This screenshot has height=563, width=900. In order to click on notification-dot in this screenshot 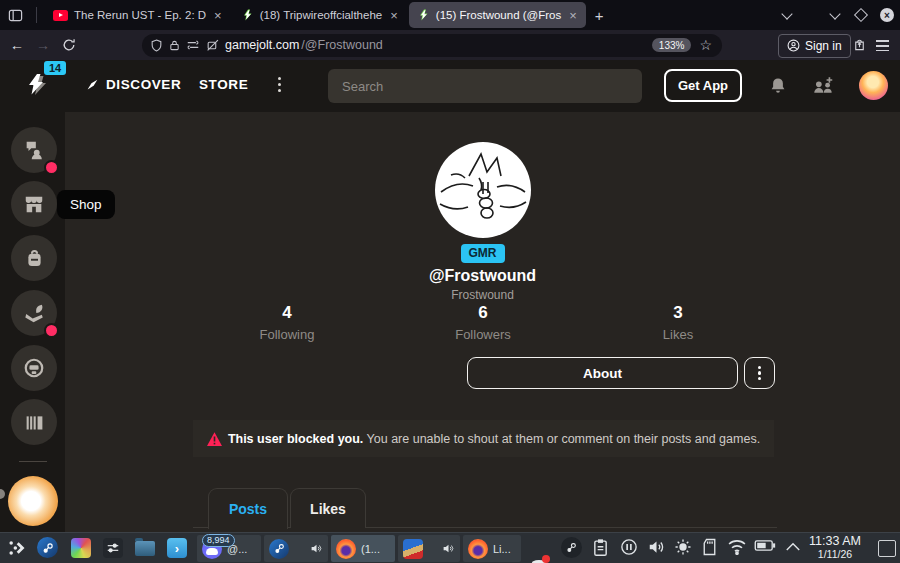, I will do `click(52, 168)`.